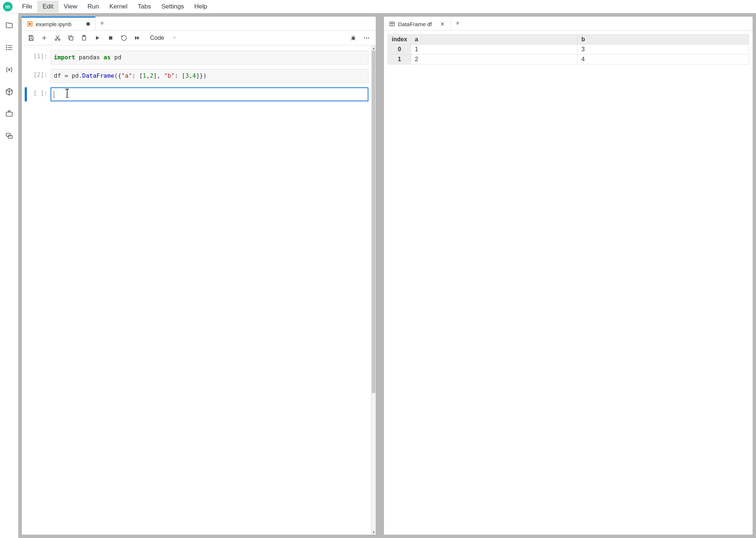  What do you see at coordinates (374, 222) in the screenshot?
I see `scroll-thumb` at bounding box center [374, 222].